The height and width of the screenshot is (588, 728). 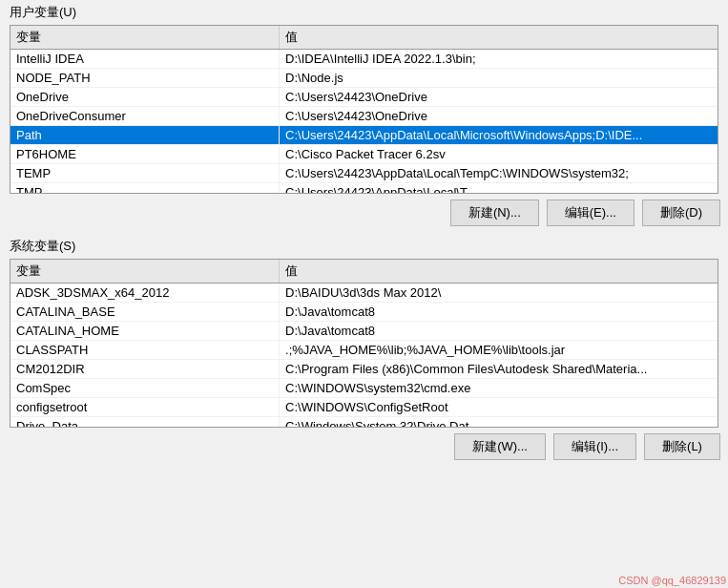 I want to click on system-new-button: 新建(W)..., so click(x=500, y=447).